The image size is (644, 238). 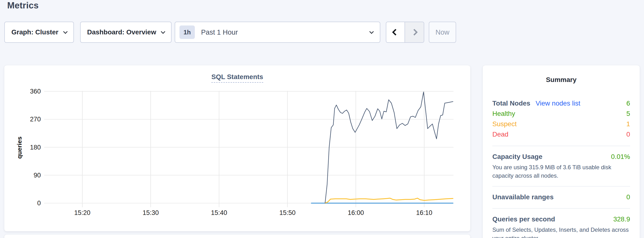 What do you see at coordinates (187, 32) in the screenshot?
I see `time-range-badge: 1h` at bounding box center [187, 32].